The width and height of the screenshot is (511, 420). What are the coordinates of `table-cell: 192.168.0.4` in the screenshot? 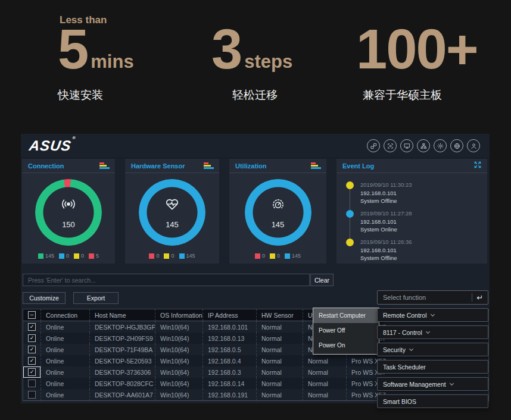 It's located at (230, 361).